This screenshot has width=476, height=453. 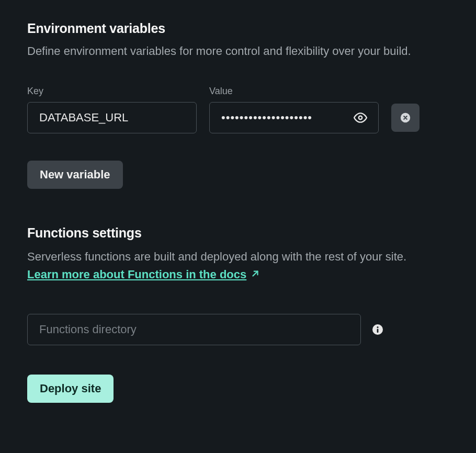 I want to click on key-label: Key, so click(x=112, y=91).